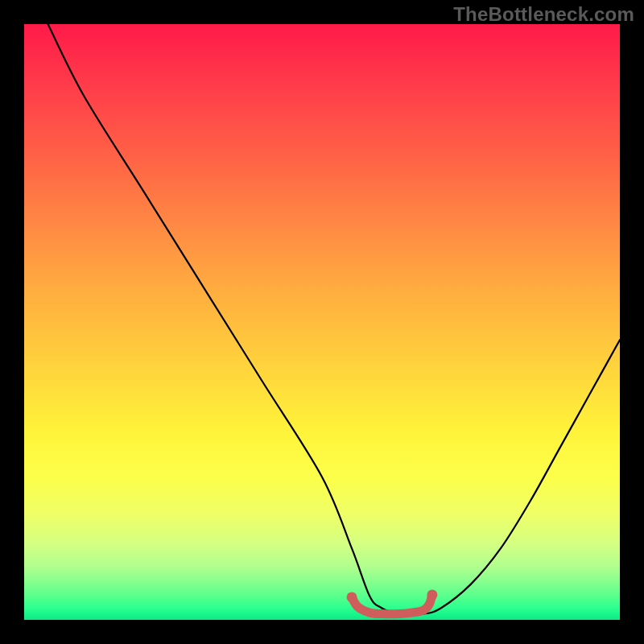 The image size is (644, 644). I want to click on watermark-text: TheBottleneck.com, so click(544, 14).